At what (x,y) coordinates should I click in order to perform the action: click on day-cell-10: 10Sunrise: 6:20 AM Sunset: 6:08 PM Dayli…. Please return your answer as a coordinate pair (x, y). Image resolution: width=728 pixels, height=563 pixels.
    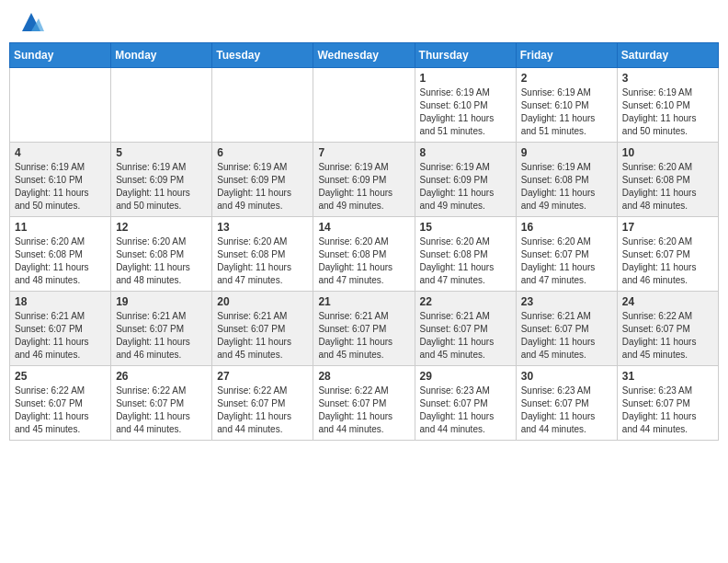
    Looking at the image, I should click on (667, 180).